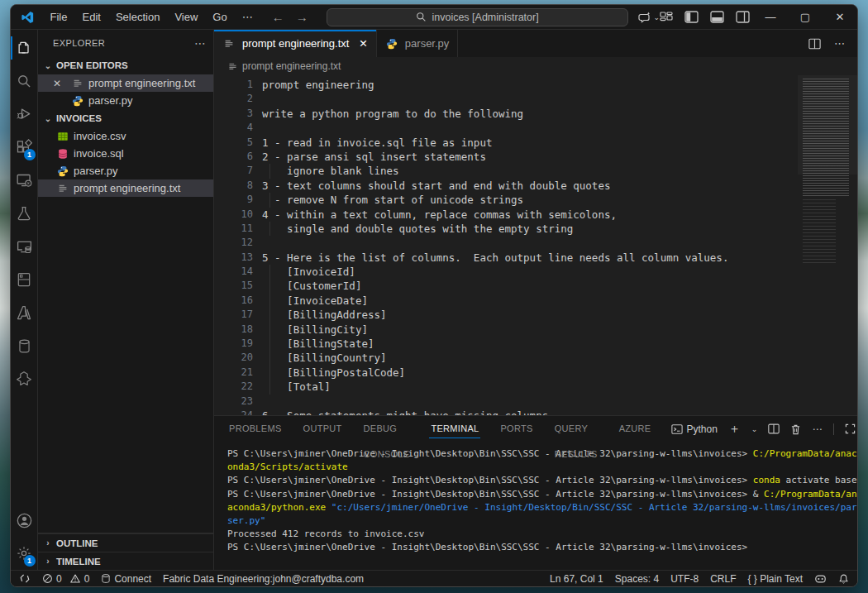 This screenshot has height=593, width=868. I want to click on tab-prompt-engineering-txt: prompt engineering.txt✕, so click(296, 43).